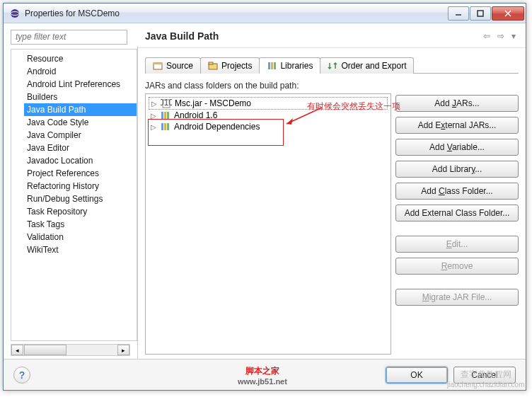 The height and width of the screenshot is (397, 532). I want to click on tab-source: Source, so click(173, 65).